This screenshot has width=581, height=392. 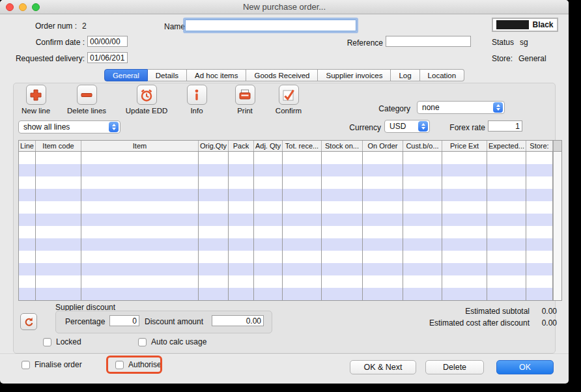 What do you see at coordinates (465, 146) in the screenshot?
I see `column-header-price-ext: Price Ext` at bounding box center [465, 146].